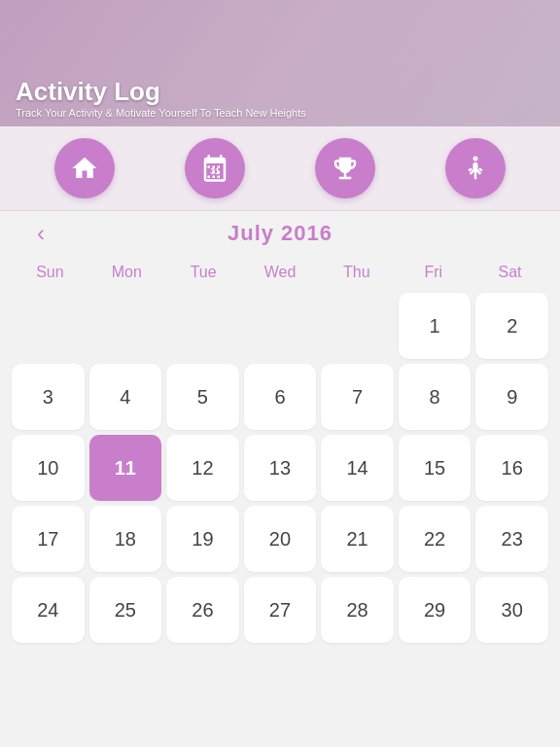  I want to click on calendar-day-1: 1, so click(436, 326).